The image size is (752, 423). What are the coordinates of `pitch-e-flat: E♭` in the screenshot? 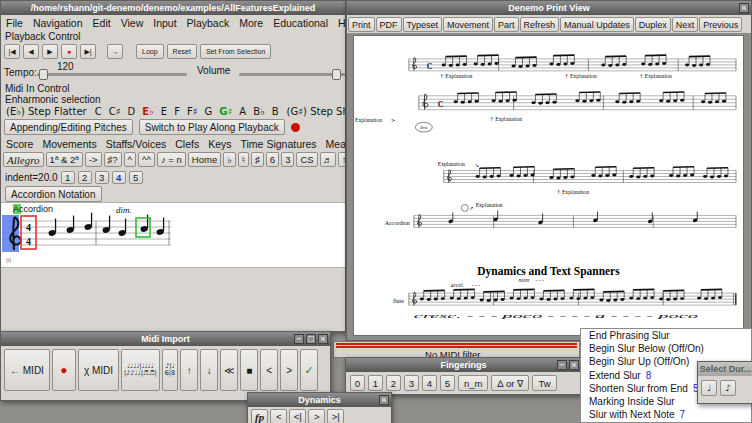 It's located at (148, 112).